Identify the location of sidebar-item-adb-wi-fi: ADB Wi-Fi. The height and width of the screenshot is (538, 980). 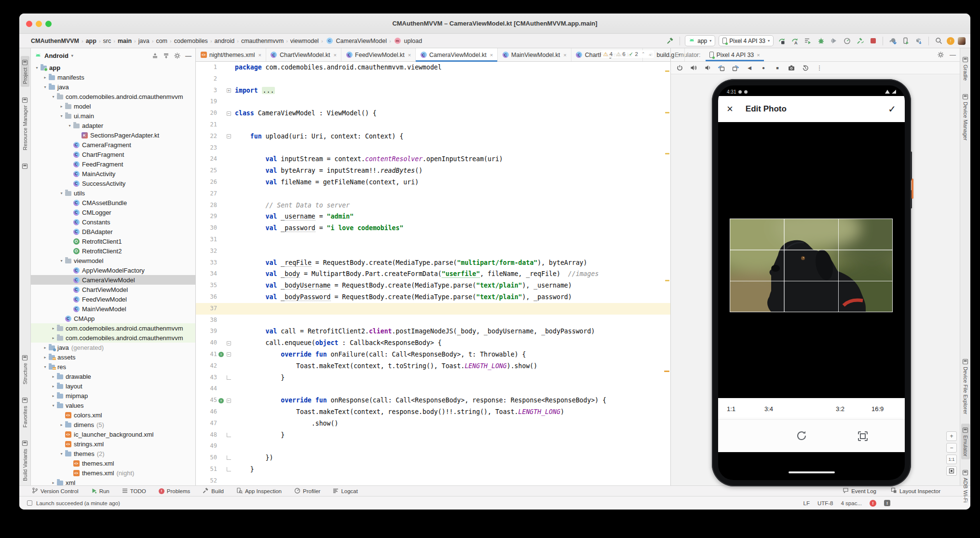
(966, 485).